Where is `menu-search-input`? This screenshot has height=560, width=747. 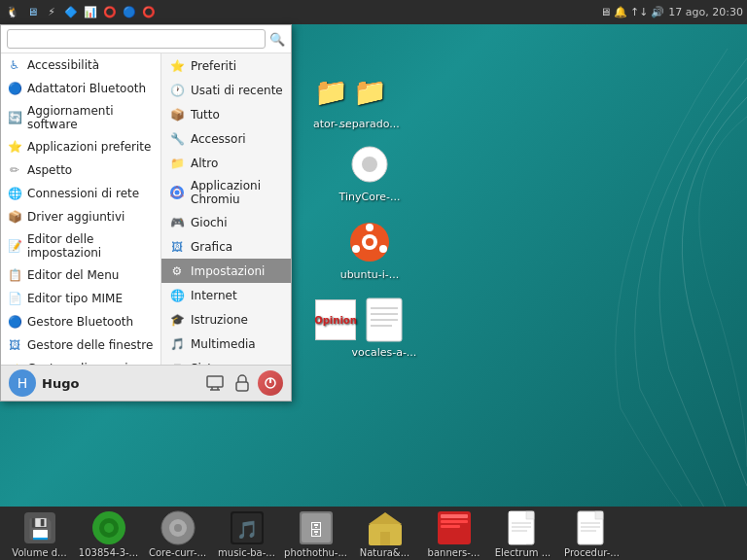
menu-search-input is located at coordinates (136, 39).